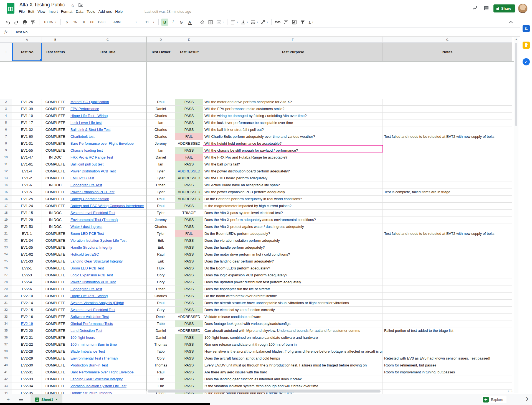 Image resolution: width=532 pixels, height=405 pixels. I want to click on test-title-cell: Boom LED PCB Test, so click(108, 234).